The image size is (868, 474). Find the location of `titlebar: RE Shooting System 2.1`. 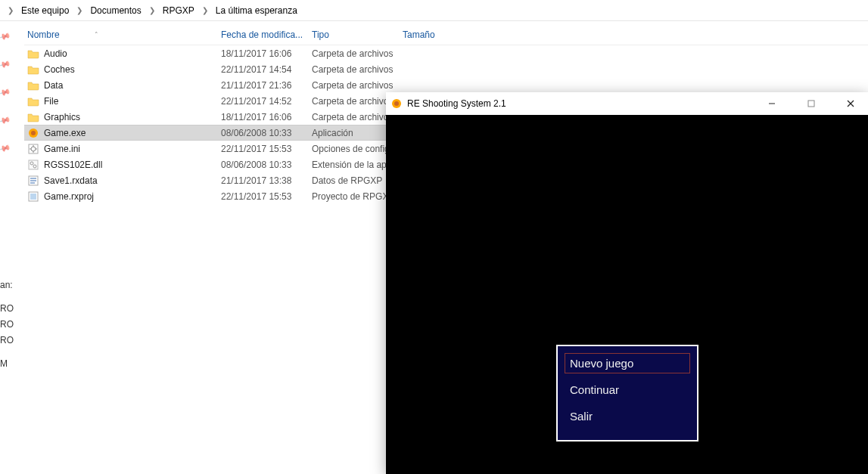

titlebar: RE Shooting System 2.1 is located at coordinates (627, 104).